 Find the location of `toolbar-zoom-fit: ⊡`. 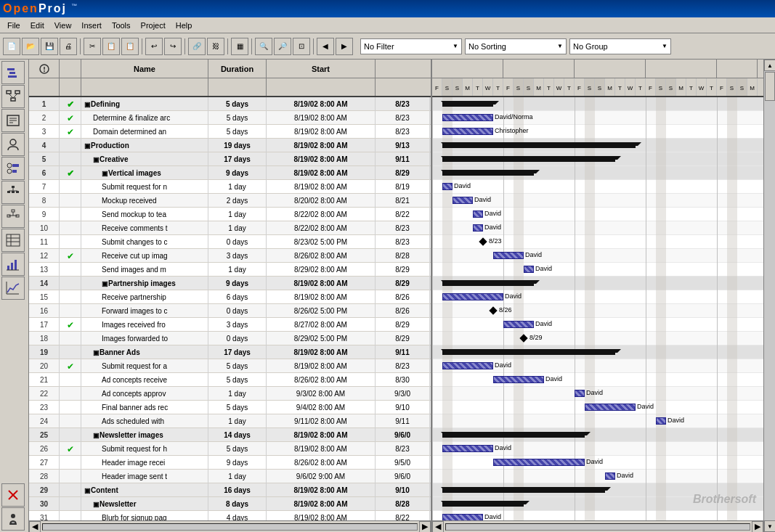

toolbar-zoom-fit: ⊡ is located at coordinates (301, 46).